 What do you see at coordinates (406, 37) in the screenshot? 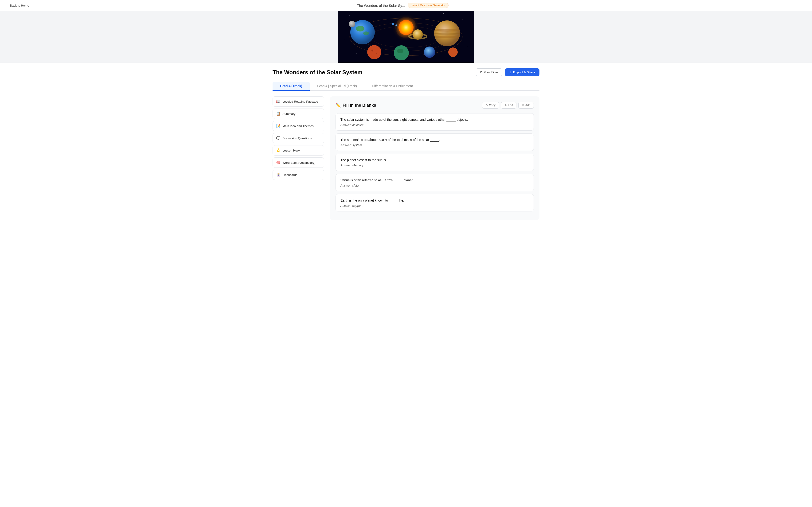
I see `hero-image-container` at bounding box center [406, 37].